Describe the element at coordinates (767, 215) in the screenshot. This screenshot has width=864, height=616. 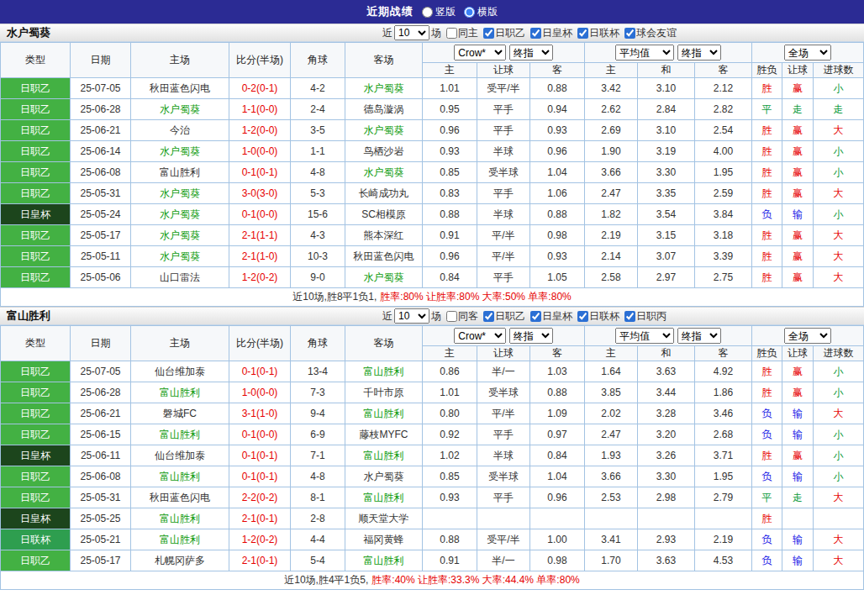
I see `result-wdl: 负` at that location.